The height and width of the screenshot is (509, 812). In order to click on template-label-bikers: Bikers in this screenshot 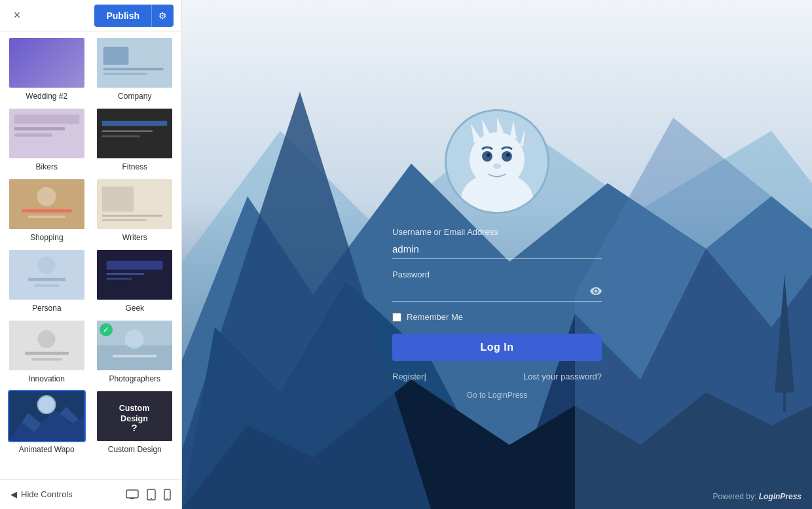, I will do `click(47, 167)`.